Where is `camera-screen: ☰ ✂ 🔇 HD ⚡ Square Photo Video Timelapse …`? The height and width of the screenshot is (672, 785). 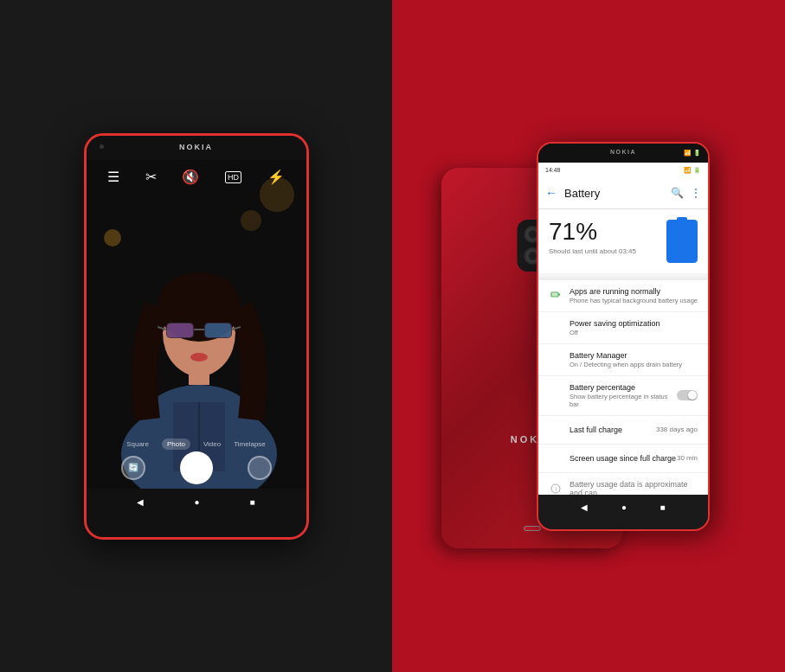 camera-screen: ☰ ✂ 🔇 HD ⚡ Square Photo Video Timelapse … is located at coordinates (196, 324).